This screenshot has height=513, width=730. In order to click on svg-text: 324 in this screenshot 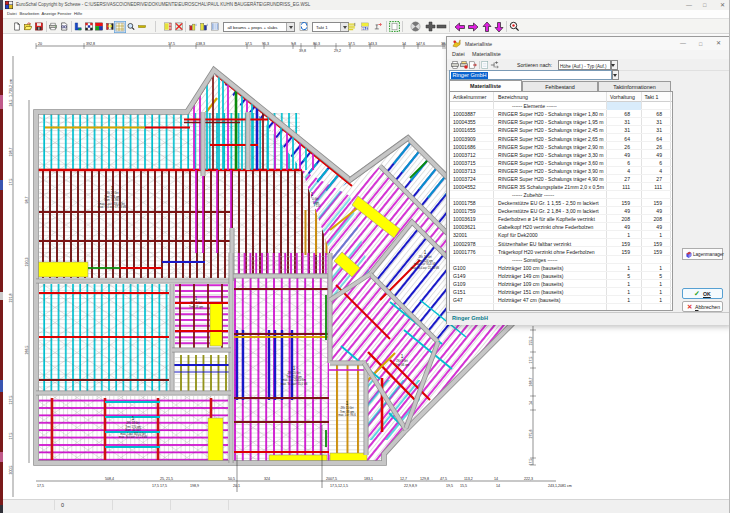, I will do `click(267, 479)`.